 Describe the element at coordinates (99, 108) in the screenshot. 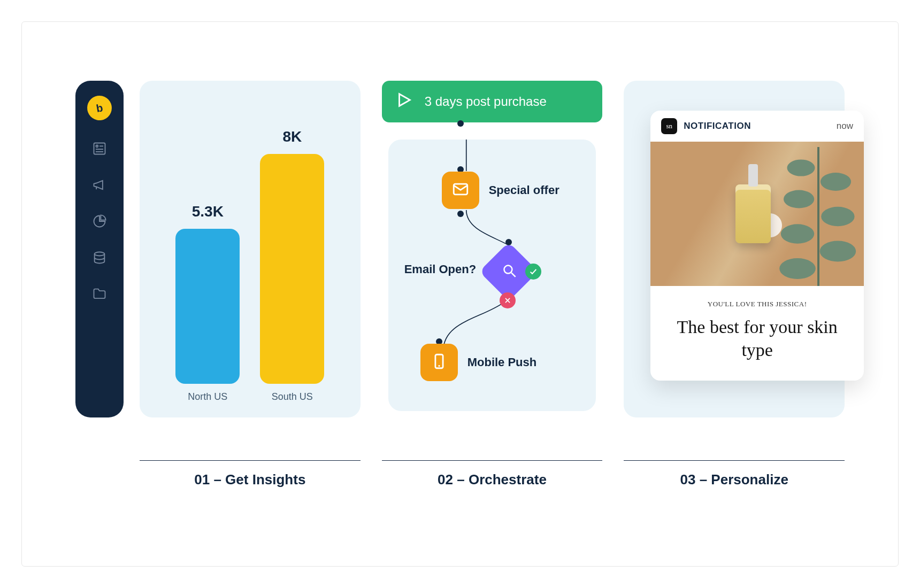

I see `logo-glyph: b` at that location.